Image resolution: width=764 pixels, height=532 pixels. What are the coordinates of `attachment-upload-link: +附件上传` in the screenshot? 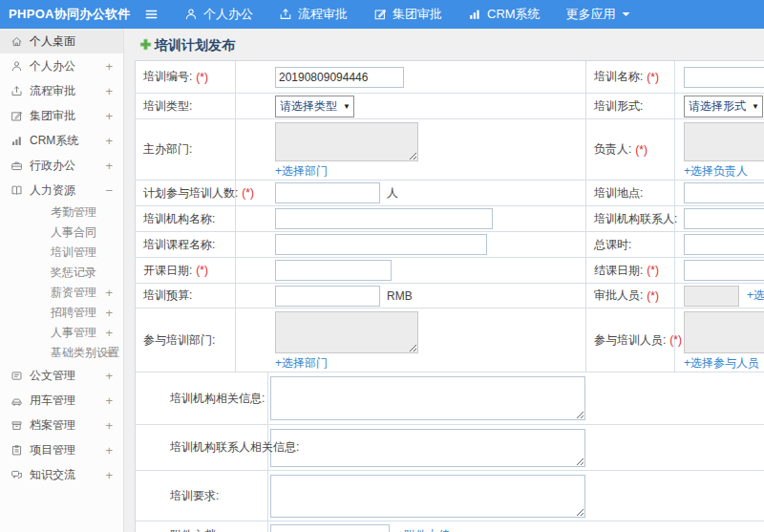 It's located at (424, 529).